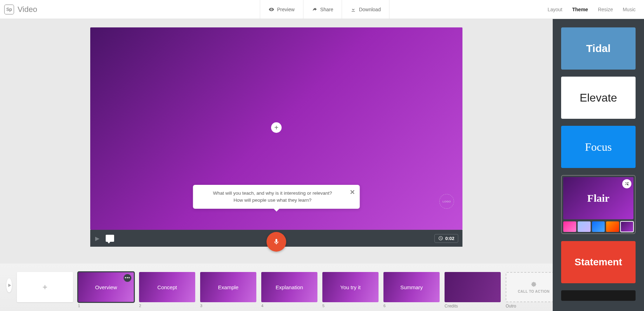  What do you see at coordinates (271, 9) in the screenshot?
I see `eye-icon` at bounding box center [271, 9].